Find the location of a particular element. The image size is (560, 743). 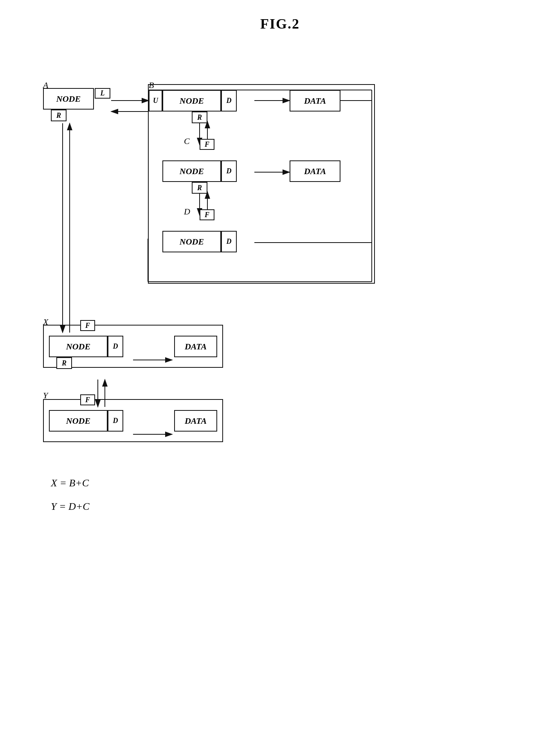

page-title: FIG.2 is located at coordinates (280, 16).